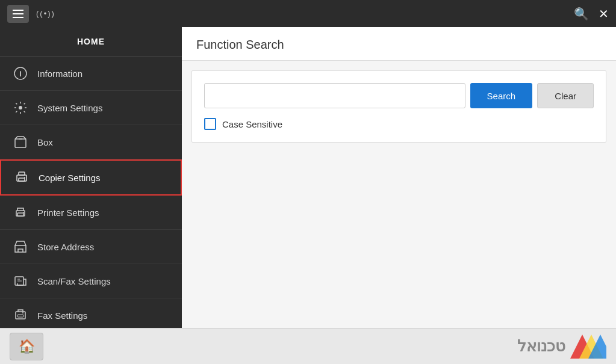  Describe the element at coordinates (399, 44) in the screenshot. I see `content-header: Function Search` at that location.